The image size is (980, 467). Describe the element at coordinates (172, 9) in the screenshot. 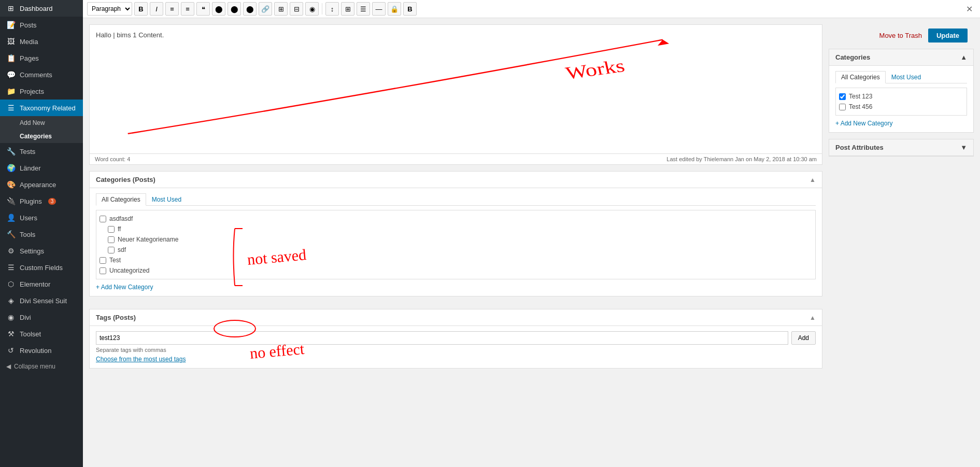

I see `ul-button: ≡` at that location.